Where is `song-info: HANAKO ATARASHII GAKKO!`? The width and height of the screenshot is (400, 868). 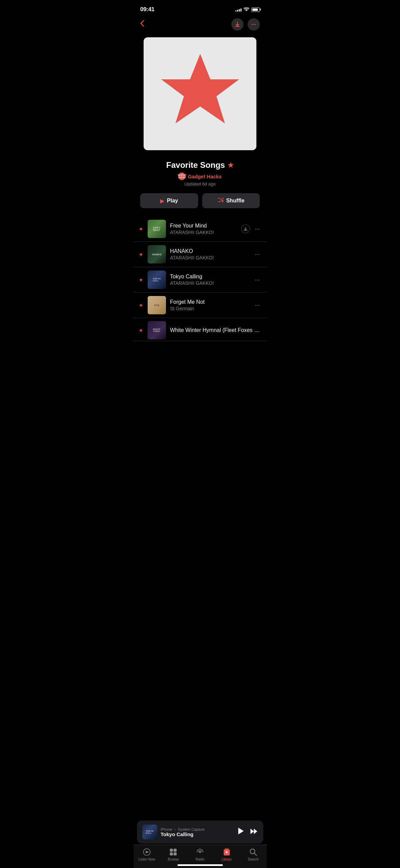
song-info: HANAKO ATARASHII GAKKO! is located at coordinates (210, 254).